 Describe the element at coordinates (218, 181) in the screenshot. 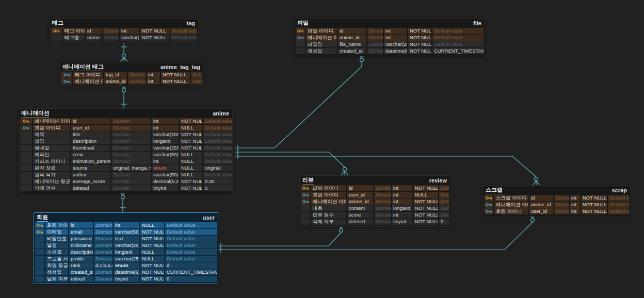

I see `column-default-value: 0.00` at that location.